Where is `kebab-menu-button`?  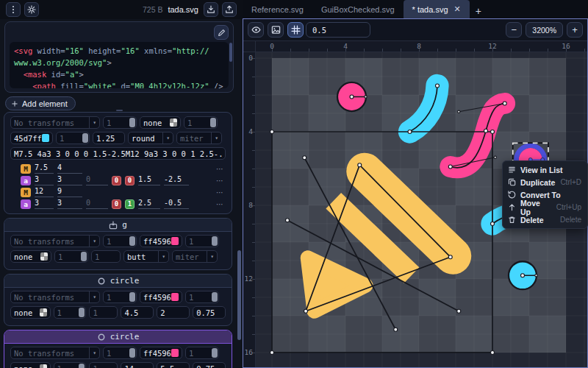 kebab-menu-button is located at coordinates (13, 10).